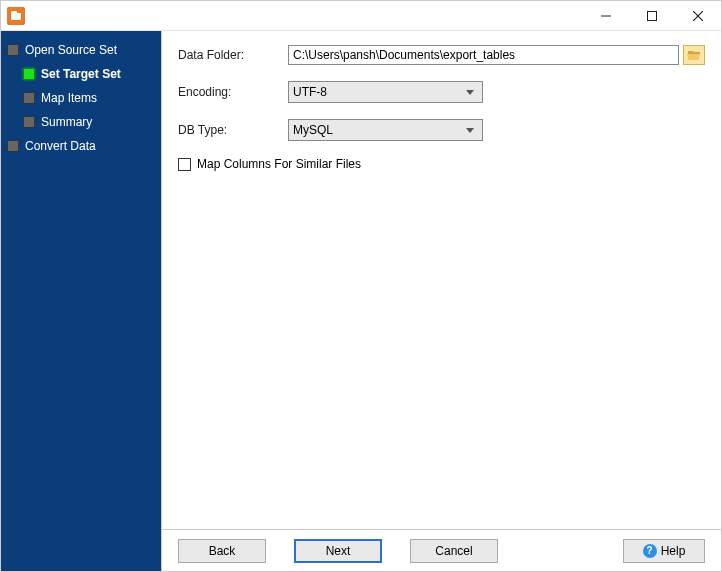  Describe the element at coordinates (386, 92) in the screenshot. I see `encoding-select: UTF-8` at that location.